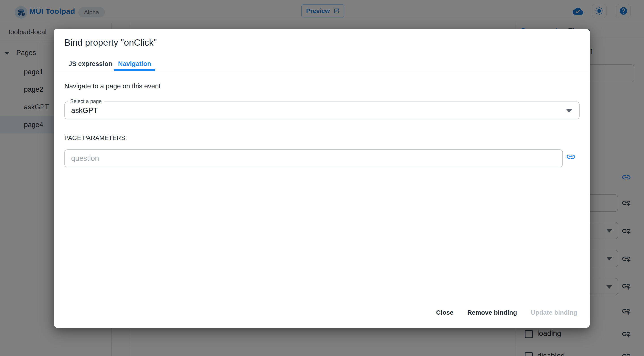  Describe the element at coordinates (134, 64) in the screenshot. I see `tab-navigation: Navigation` at that location.